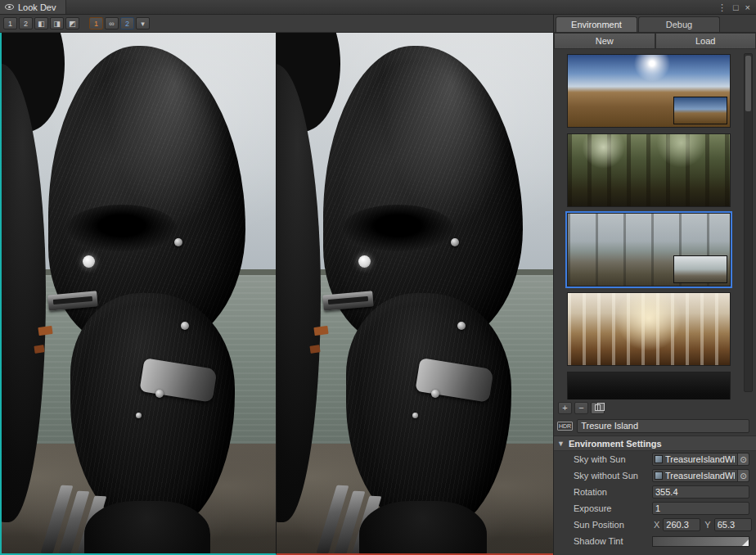 This screenshot has height=555, width=756. Describe the element at coordinates (705, 41) in the screenshot. I see `load-button: Load` at that location.